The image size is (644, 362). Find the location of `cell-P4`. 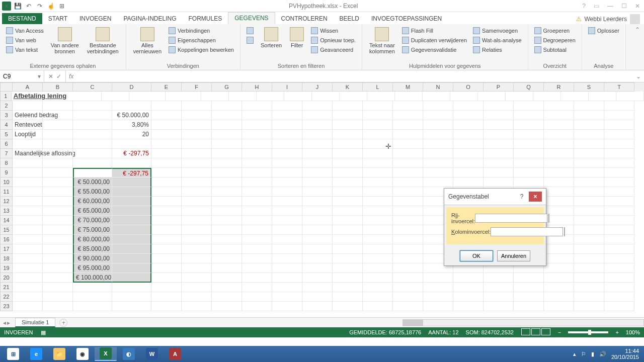

cell-P4 is located at coordinates (499, 125).